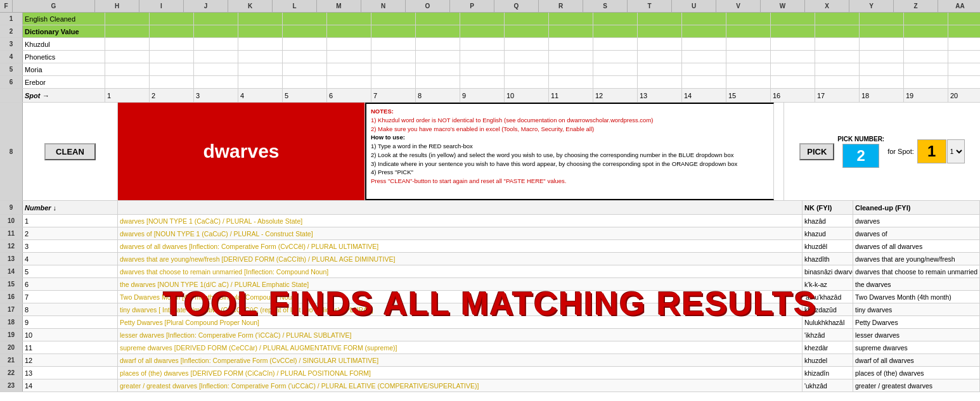 This screenshot has height=401, width=980. What do you see at coordinates (616, 44) in the screenshot?
I see `cell-s3` at bounding box center [616, 44].